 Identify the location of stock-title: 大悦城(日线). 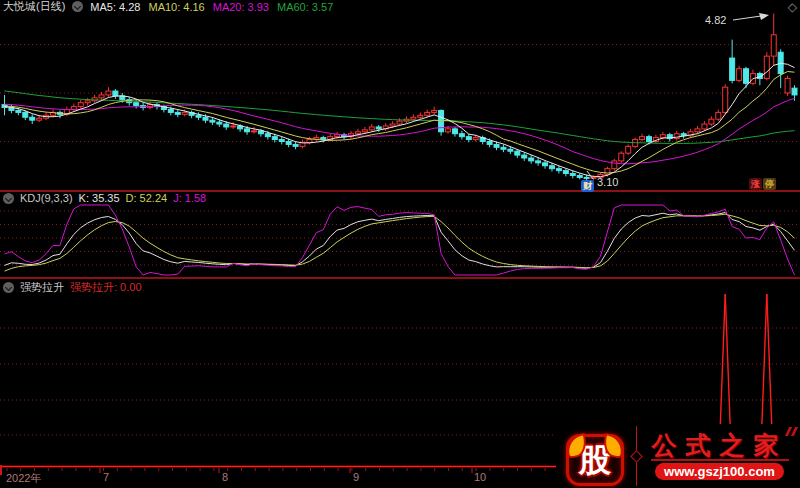
(34, 7).